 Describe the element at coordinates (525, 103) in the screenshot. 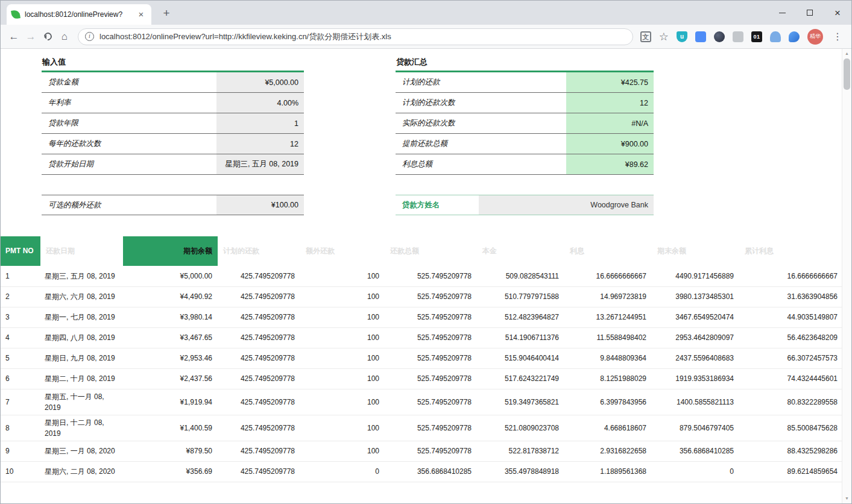

I see `kv-row: 计划的还款次数12` at that location.